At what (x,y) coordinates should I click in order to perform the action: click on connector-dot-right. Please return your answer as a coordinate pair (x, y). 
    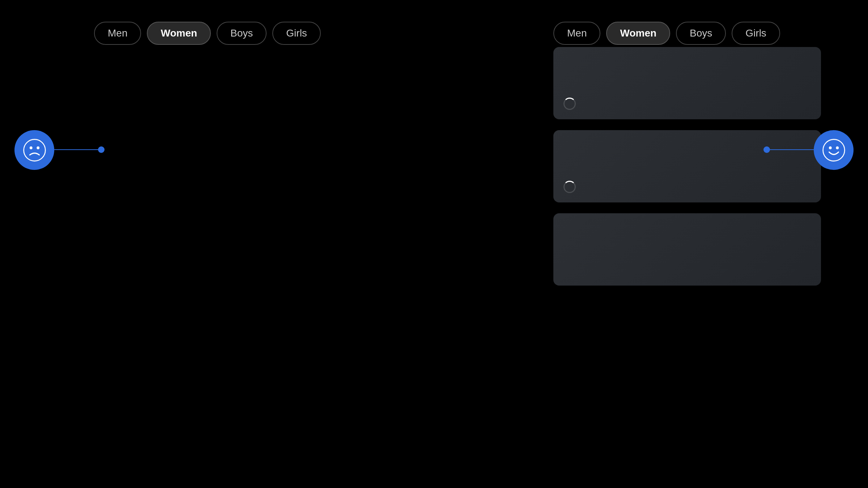
    Looking at the image, I should click on (767, 150).